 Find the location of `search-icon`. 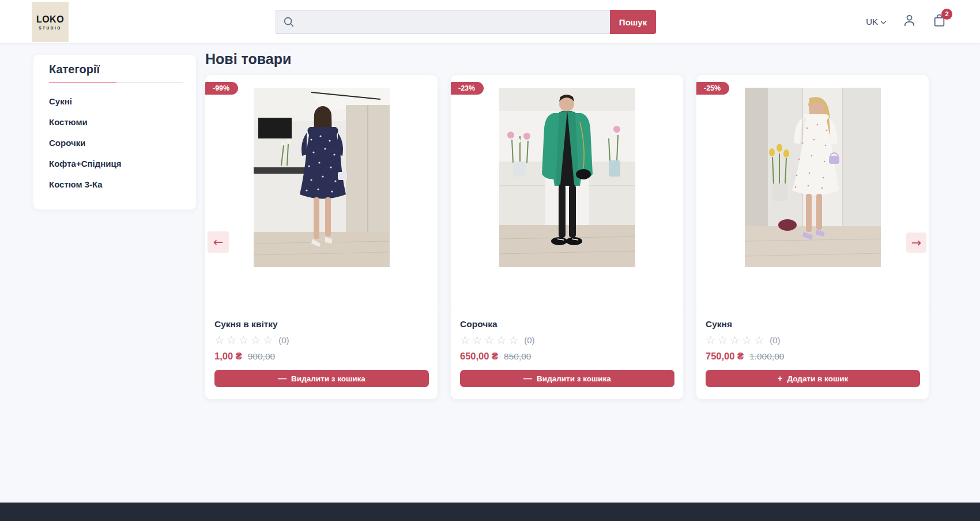

search-icon is located at coordinates (289, 22).